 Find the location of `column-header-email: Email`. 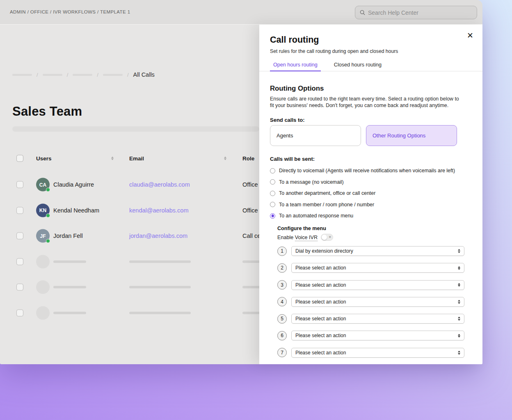

column-header-email: Email is located at coordinates (137, 158).